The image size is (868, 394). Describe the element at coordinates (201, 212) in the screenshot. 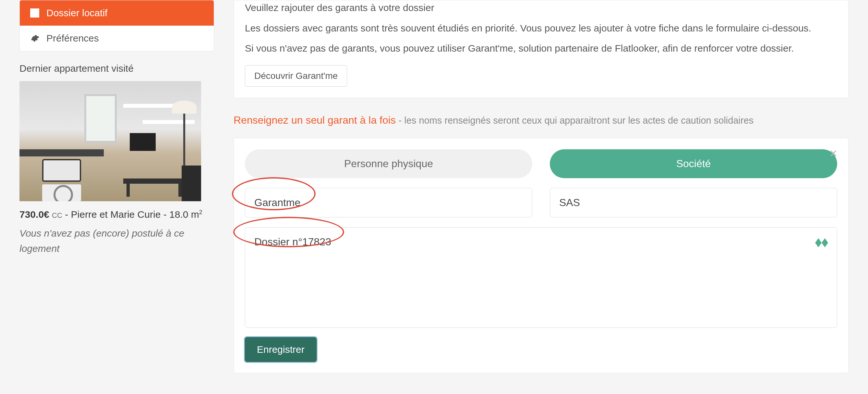

I see `apartment-sup: 2` at that location.